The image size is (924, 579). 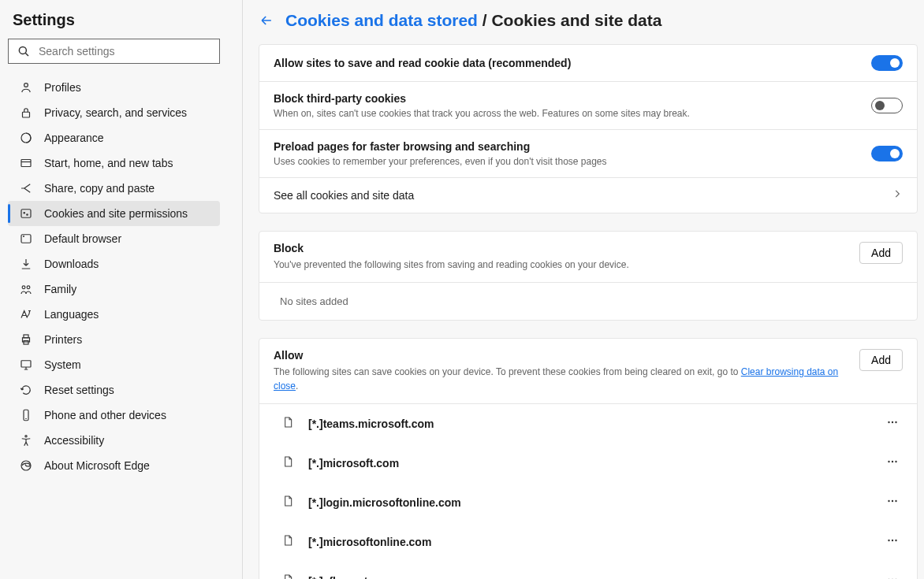 I want to click on block-third-party-toggle, so click(x=887, y=106).